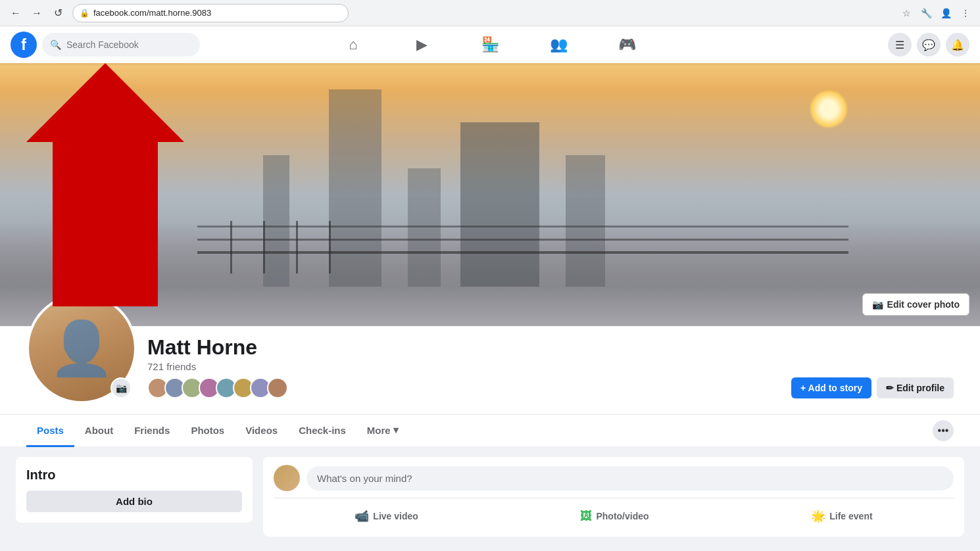 The image size is (980, 551). What do you see at coordinates (490, 45) in the screenshot?
I see `nav-center: ⌂ ▶ 🏪 👥 🎮` at bounding box center [490, 45].